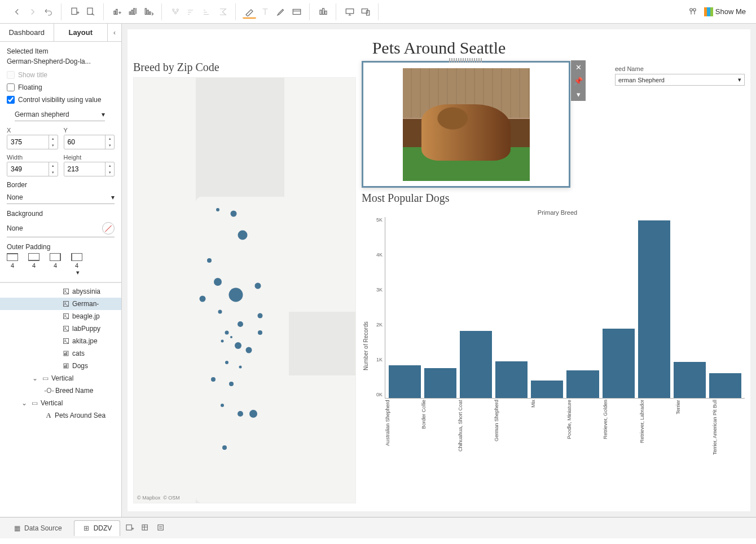 The width and height of the screenshot is (756, 544). Describe the element at coordinates (191, 12) in the screenshot. I see `sort-bar-asc-button` at that location.